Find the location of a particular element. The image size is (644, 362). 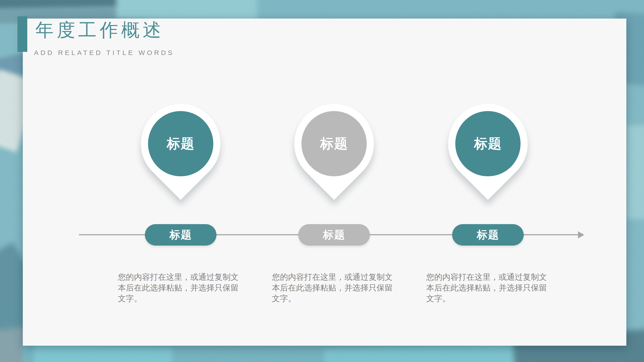

map-pin-step-3: 标题 is located at coordinates (488, 144).